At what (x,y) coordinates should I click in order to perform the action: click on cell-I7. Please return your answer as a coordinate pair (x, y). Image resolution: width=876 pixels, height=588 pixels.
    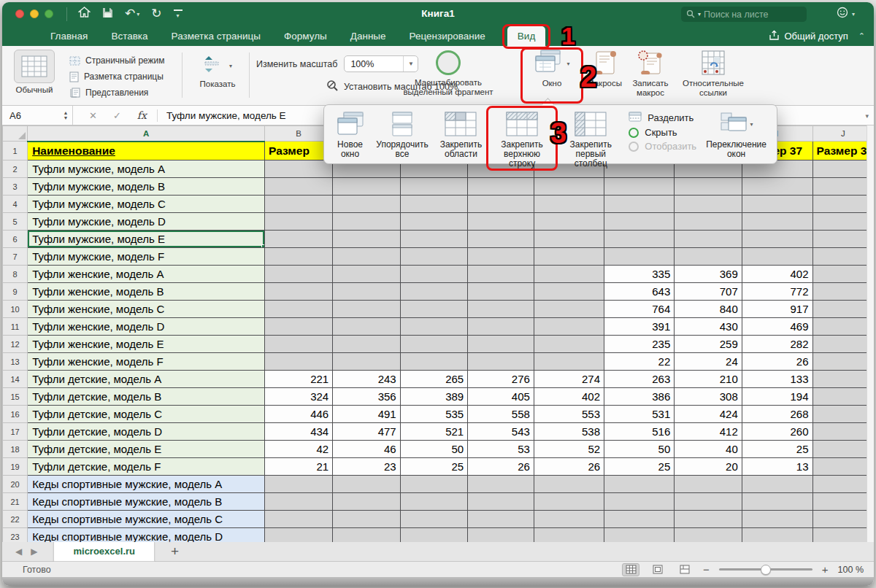
    Looking at the image, I should click on (777, 257).